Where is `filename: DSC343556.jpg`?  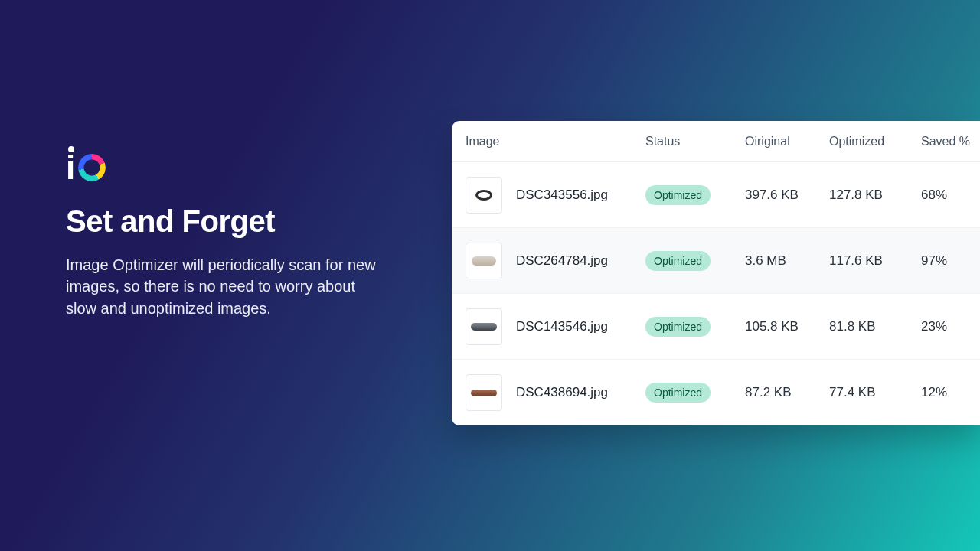
filename: DSC343556.jpg is located at coordinates (562, 195).